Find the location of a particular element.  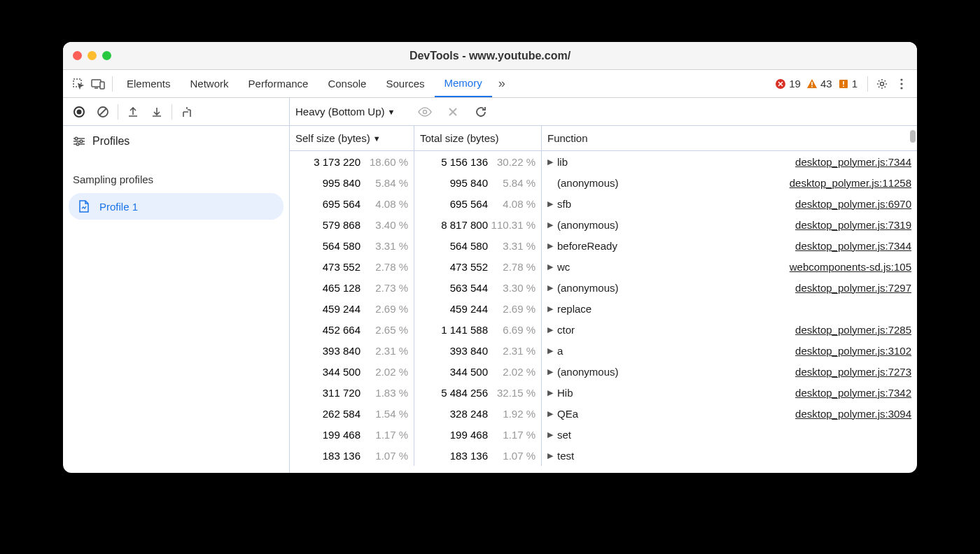

function-name: set is located at coordinates (564, 435).